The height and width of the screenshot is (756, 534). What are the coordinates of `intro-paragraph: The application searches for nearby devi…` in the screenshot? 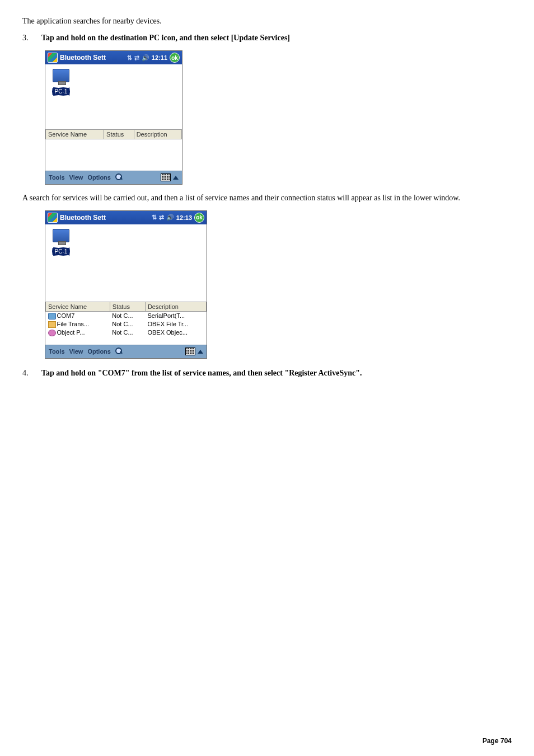 It's located at (267, 21).